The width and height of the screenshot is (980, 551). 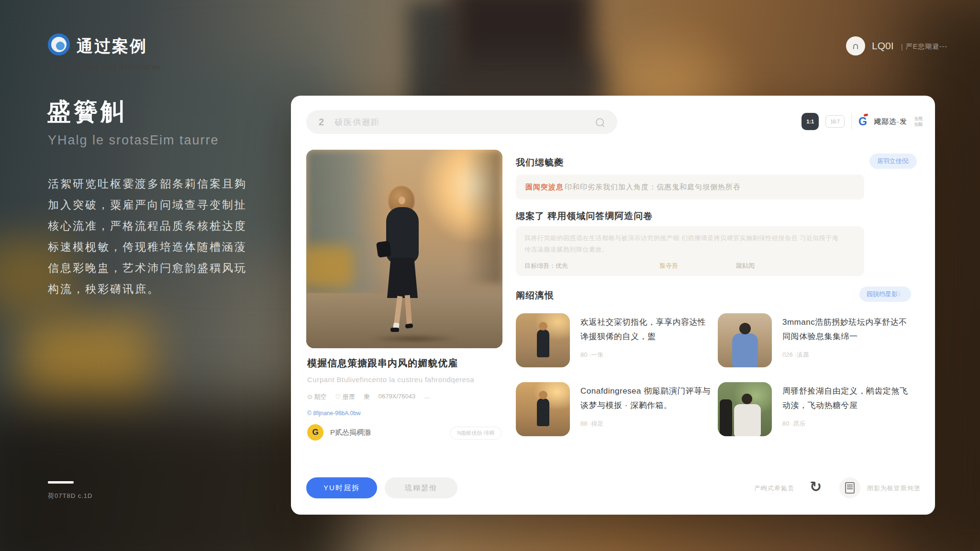 I want to click on search-input: 硕医供逦距, so click(x=465, y=122).